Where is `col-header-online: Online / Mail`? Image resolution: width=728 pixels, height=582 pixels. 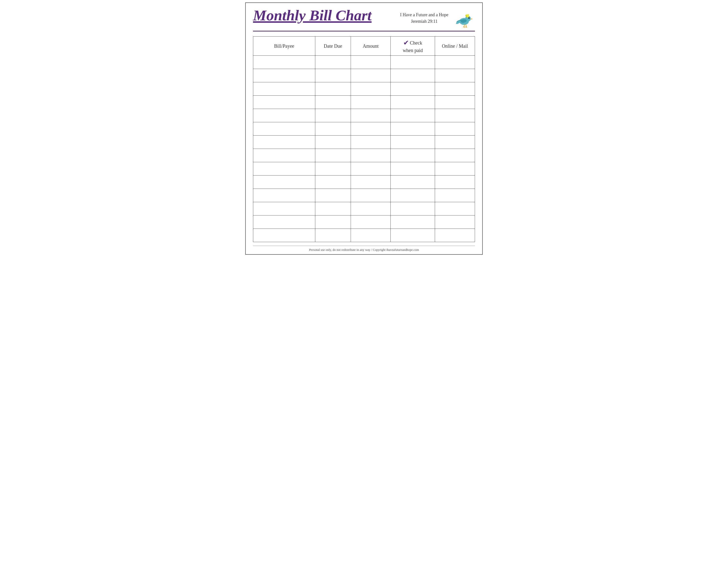
col-header-online: Online / Mail is located at coordinates (455, 46).